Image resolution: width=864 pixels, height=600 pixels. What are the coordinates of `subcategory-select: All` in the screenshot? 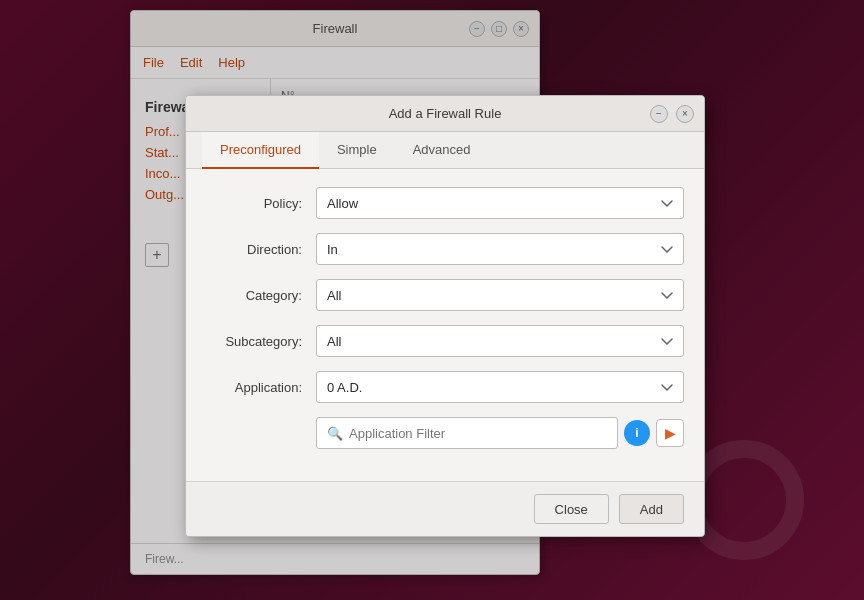 It's located at (500, 341).